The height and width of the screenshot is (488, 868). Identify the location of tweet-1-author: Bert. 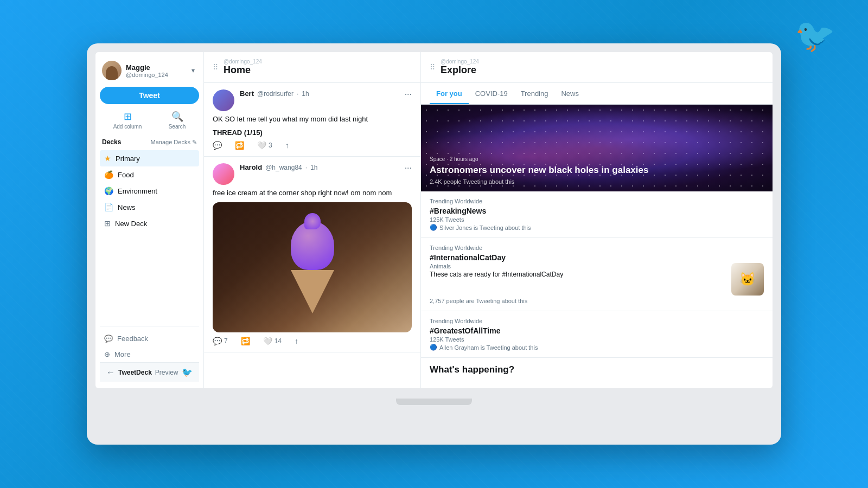
(247, 93).